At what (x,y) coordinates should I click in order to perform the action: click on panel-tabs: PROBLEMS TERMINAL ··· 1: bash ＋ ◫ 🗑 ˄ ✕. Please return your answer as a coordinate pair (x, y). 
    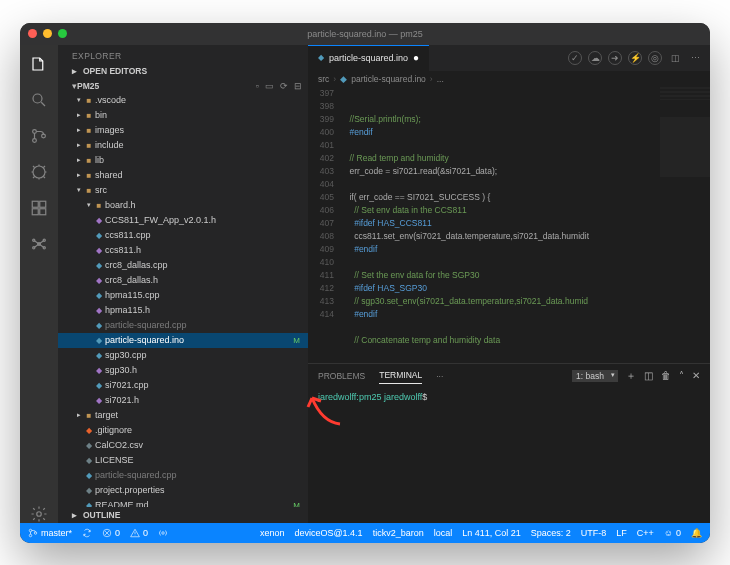
    Looking at the image, I should click on (509, 376).